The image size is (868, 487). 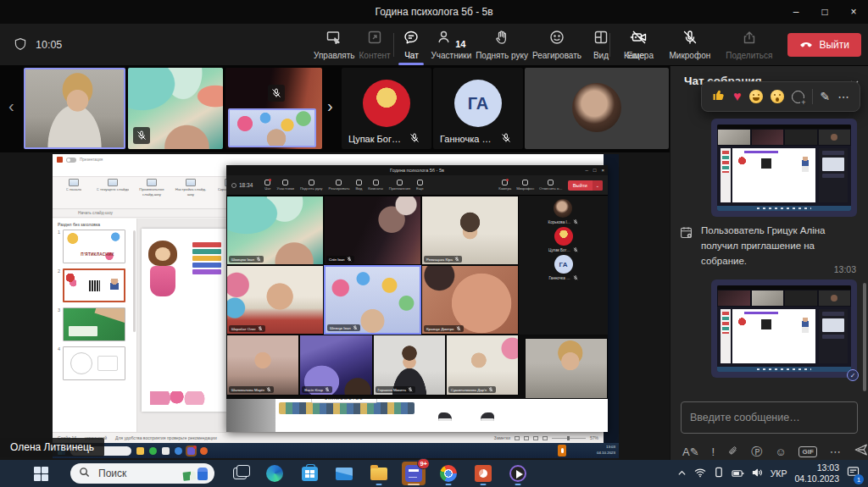 What do you see at coordinates (545, 439) in the screenshot?
I see `slideshow-view-icon` at bounding box center [545, 439].